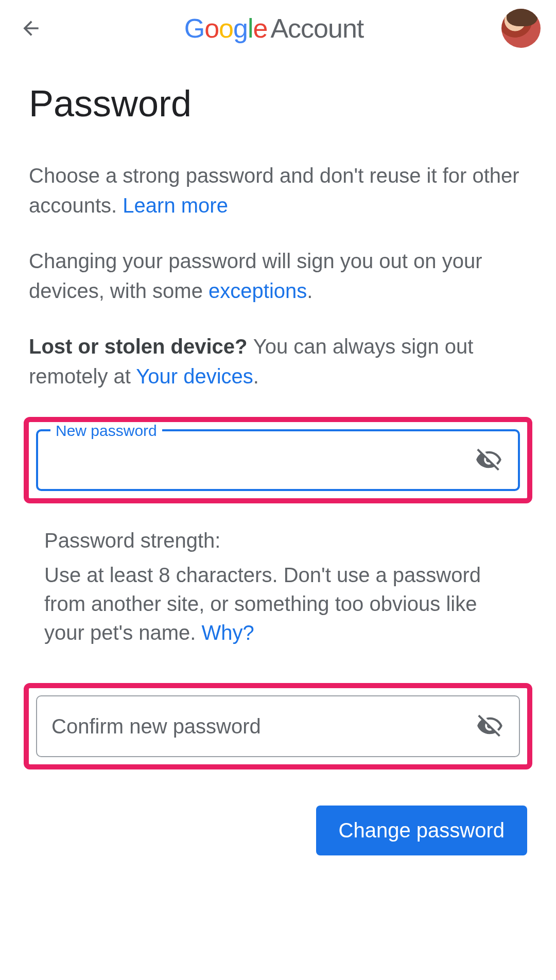  Describe the element at coordinates (195, 376) in the screenshot. I see `your-devices-link: Your devices` at that location.